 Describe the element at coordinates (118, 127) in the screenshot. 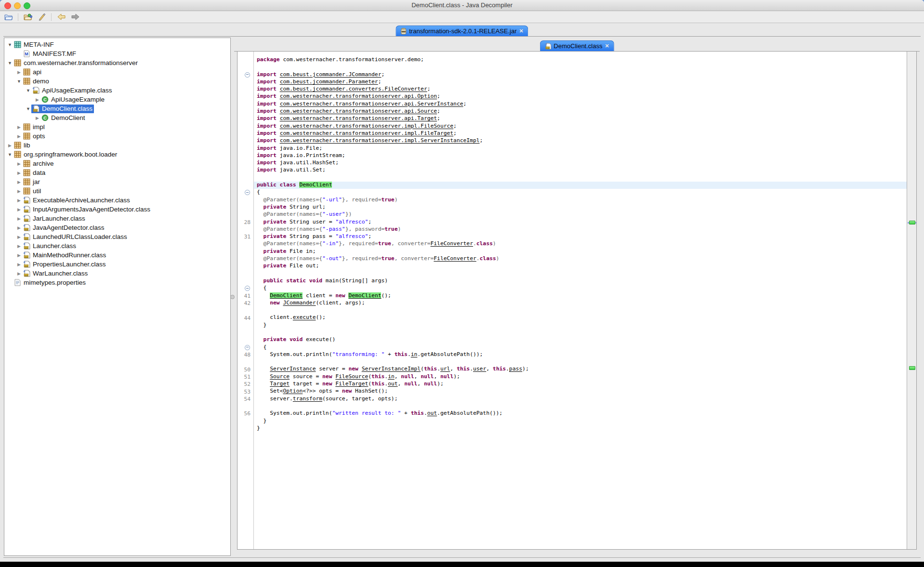

I see `tree-item-impl: ▶impl` at that location.